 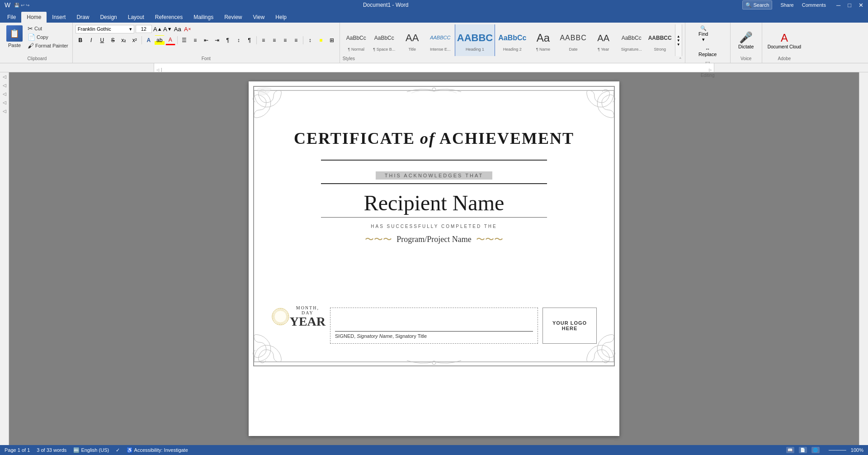 What do you see at coordinates (169, 17) in the screenshot?
I see `tab-references: References` at bounding box center [169, 17].